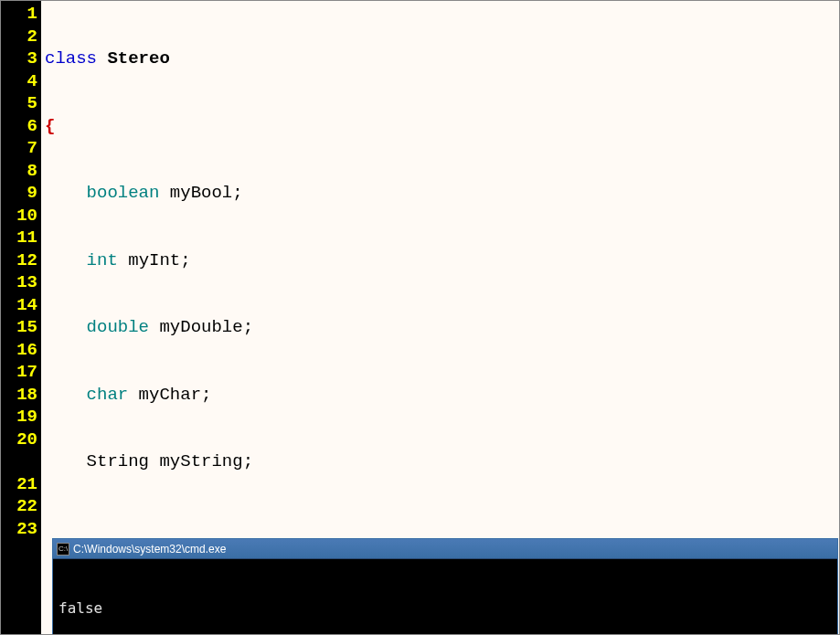 This screenshot has height=635, width=840. Describe the element at coordinates (20, 327) in the screenshot. I see `line-number: 15` at that location.